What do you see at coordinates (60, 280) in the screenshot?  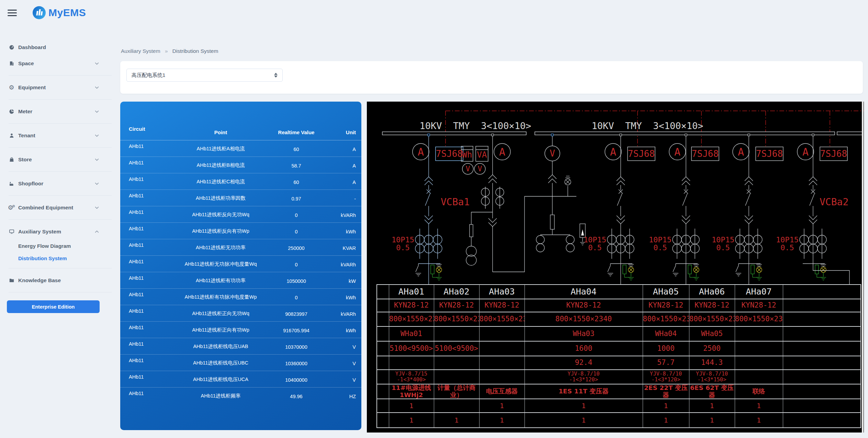 I see `sidebar-item-knowledge-base: Knowledge Base` at bounding box center [60, 280].